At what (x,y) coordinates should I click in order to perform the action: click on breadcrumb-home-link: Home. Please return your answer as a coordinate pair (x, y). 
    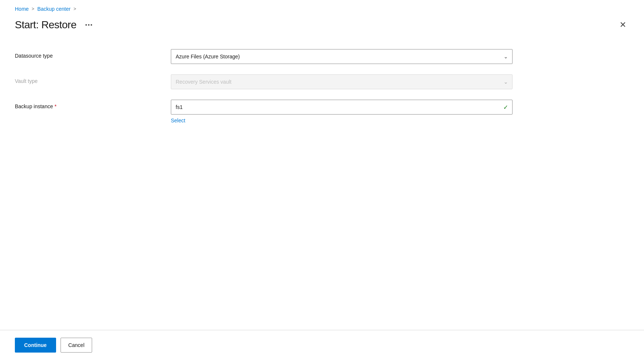
    Looking at the image, I should click on (22, 9).